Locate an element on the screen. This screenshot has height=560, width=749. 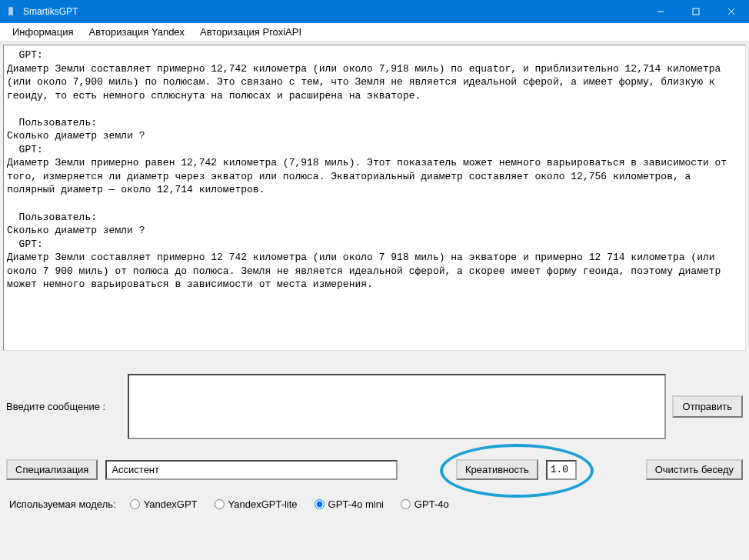
specialization-button: Специализация is located at coordinates (52, 469).